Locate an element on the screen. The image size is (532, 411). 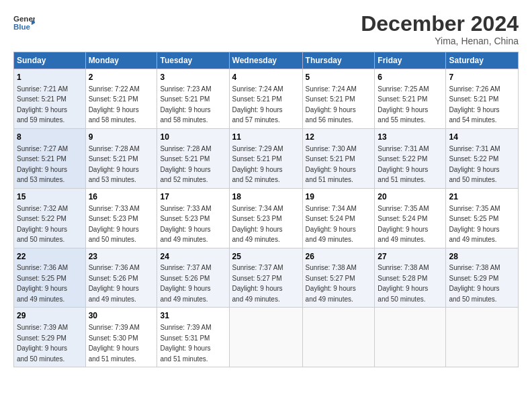
day-number: 25 is located at coordinates (266, 257).